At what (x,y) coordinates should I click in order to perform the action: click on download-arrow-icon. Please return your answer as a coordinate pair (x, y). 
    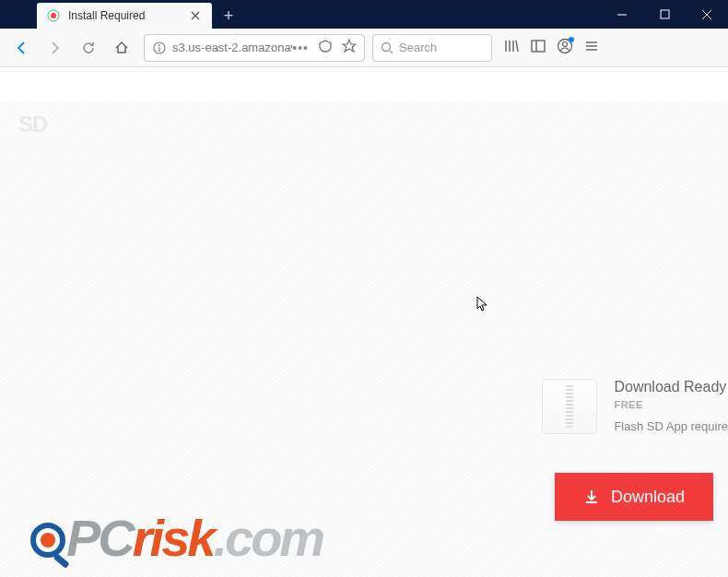
    Looking at the image, I should click on (592, 497).